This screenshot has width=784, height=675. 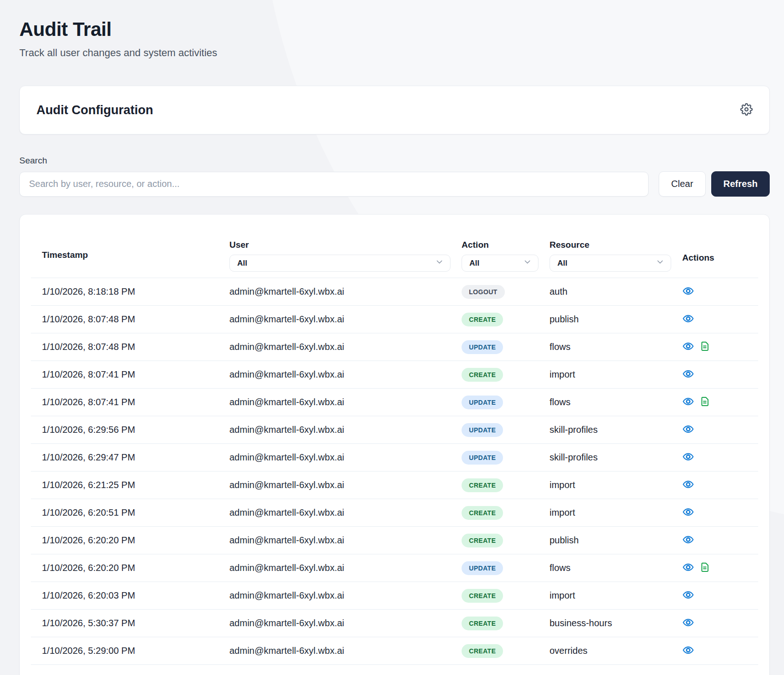 What do you see at coordinates (562, 263) in the screenshot?
I see `resource-filter-value: All` at bounding box center [562, 263].